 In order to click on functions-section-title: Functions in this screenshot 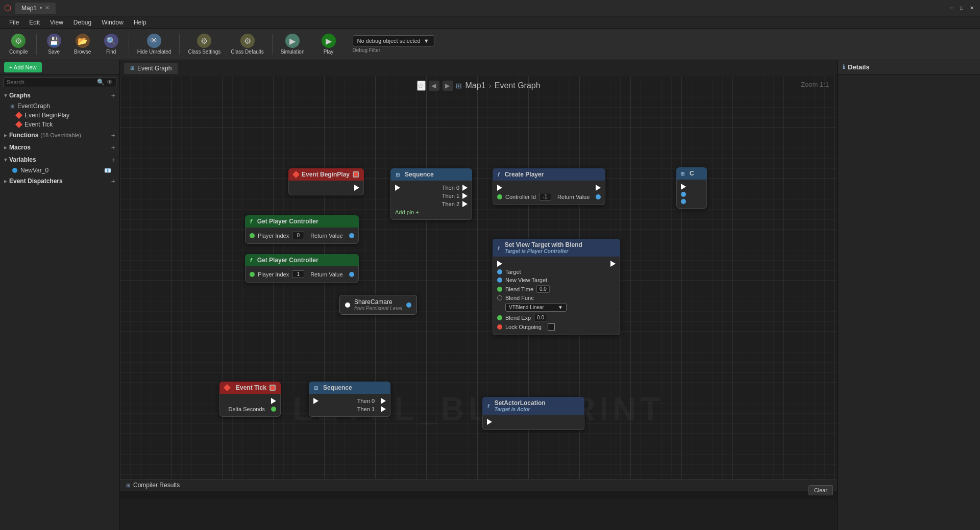, I will do `click(23, 135)`.